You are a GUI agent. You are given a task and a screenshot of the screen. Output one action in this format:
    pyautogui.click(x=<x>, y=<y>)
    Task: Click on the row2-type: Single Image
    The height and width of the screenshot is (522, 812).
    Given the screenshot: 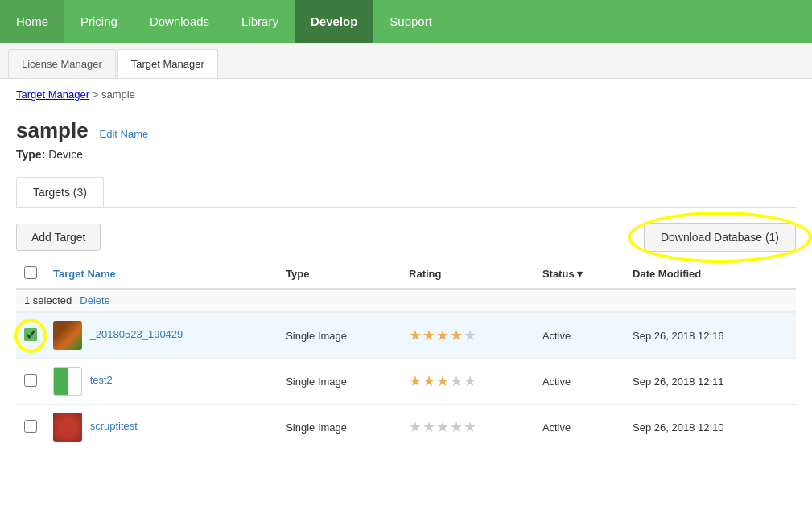 What is the action you would take?
    pyautogui.click(x=340, y=381)
    